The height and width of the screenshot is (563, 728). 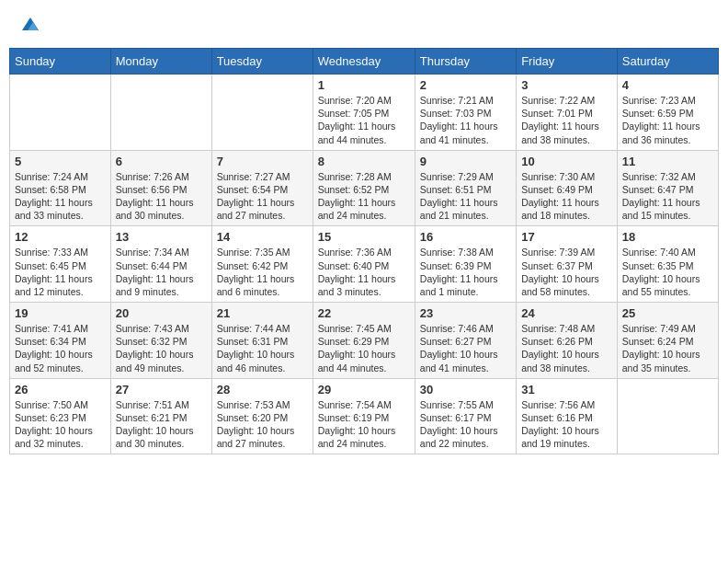 I want to click on calendar-cell: 7Sunrise: 7:27 AM Sunset: 6:54 PM Daylig…, so click(x=262, y=188).